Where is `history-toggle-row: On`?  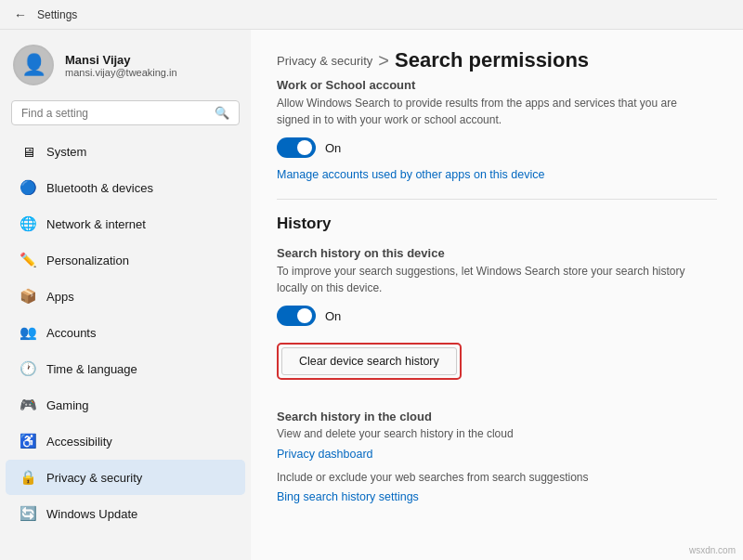
history-toggle-row: On is located at coordinates (497, 316).